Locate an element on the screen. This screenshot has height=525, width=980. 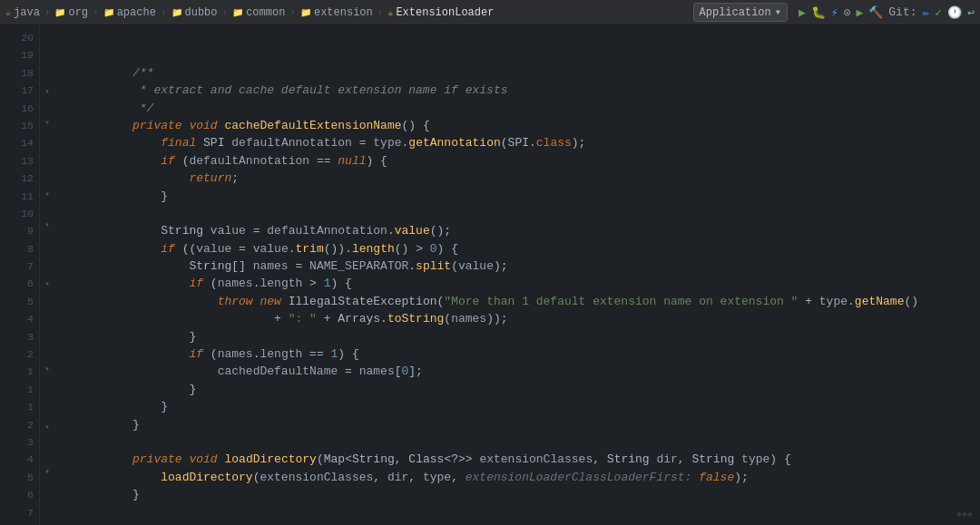
breadcrumb-extensionloader-label: ExtensionLoader is located at coordinates (445, 13).